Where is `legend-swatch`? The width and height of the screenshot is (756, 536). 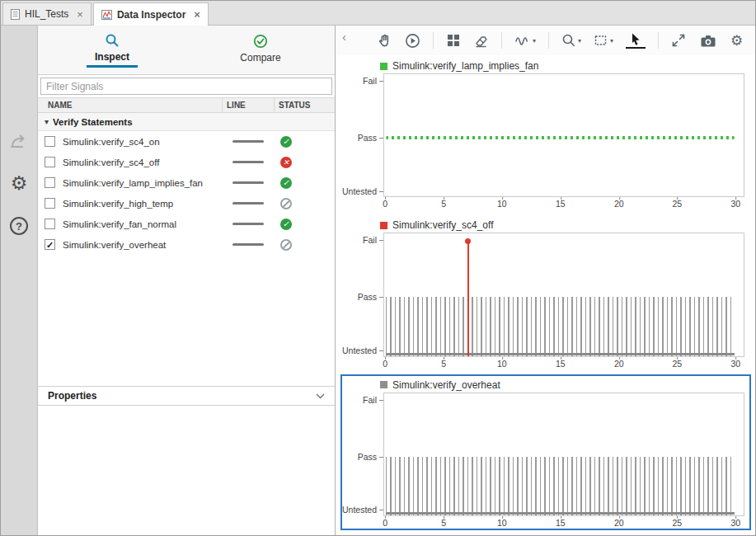 legend-swatch is located at coordinates (384, 66).